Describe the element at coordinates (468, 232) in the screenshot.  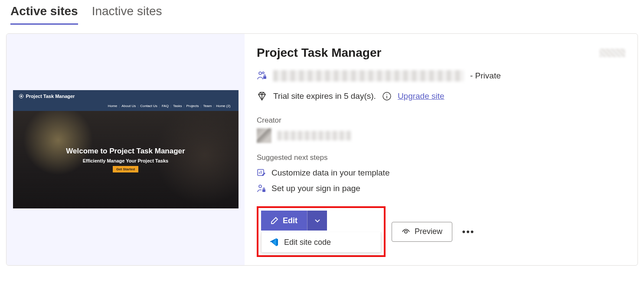
I see `more-actions-button: •••` at that location.